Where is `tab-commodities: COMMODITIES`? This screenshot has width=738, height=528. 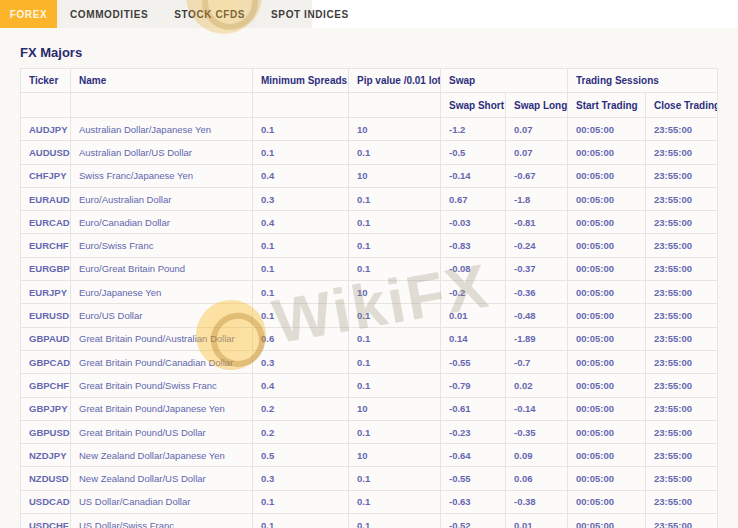 tab-commodities: COMMODITIES is located at coordinates (109, 14).